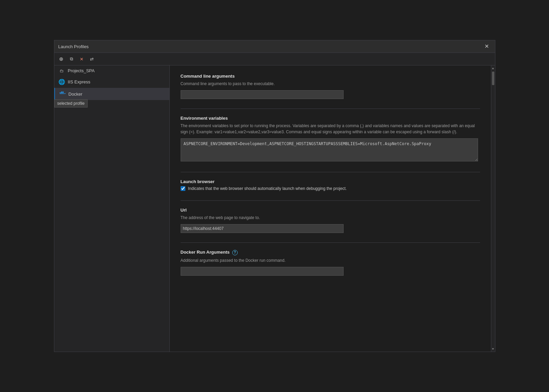 This screenshot has height=392, width=549. Describe the element at coordinates (92, 59) in the screenshot. I see `navigate-button: ⇄` at that location.